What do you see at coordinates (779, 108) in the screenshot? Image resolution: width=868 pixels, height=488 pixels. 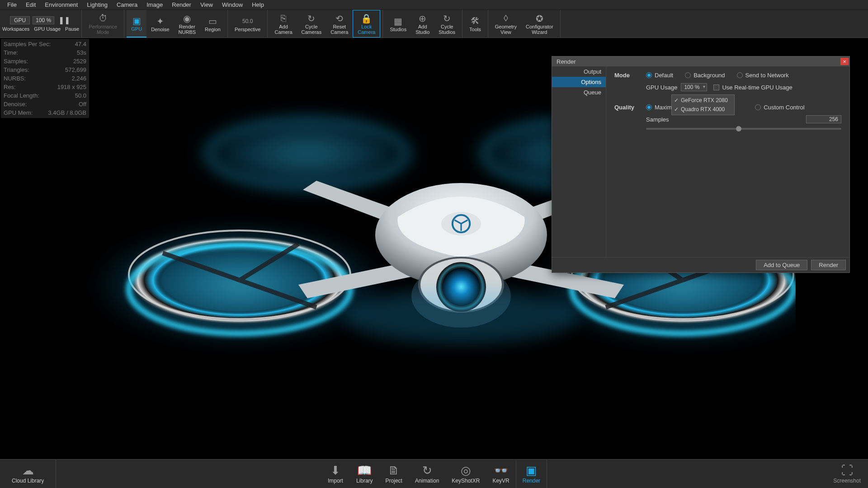 I see `radio-custom: Custom Control` at bounding box center [779, 108].